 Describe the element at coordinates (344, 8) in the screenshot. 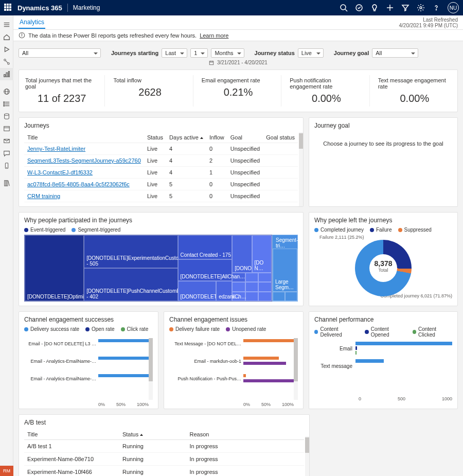

I see `search-icon` at that location.